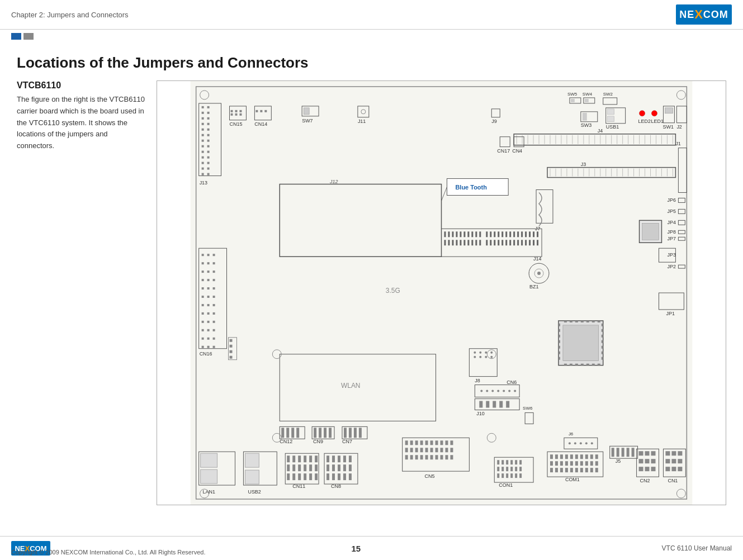 This screenshot has height=560, width=743. I want to click on svg-text: WLAN, so click(351, 386).